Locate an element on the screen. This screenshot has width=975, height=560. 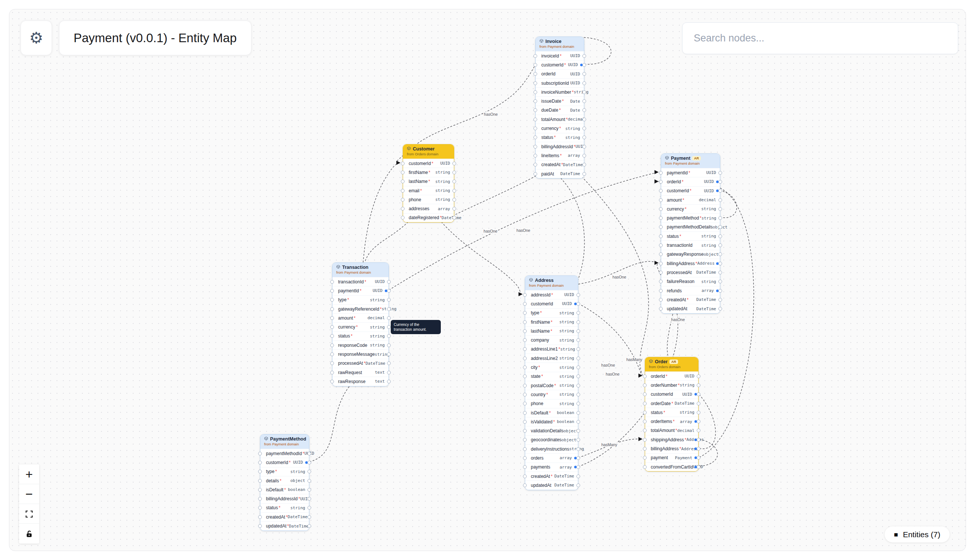
field-row-failureReason: failureReason string is located at coordinates (690, 282).